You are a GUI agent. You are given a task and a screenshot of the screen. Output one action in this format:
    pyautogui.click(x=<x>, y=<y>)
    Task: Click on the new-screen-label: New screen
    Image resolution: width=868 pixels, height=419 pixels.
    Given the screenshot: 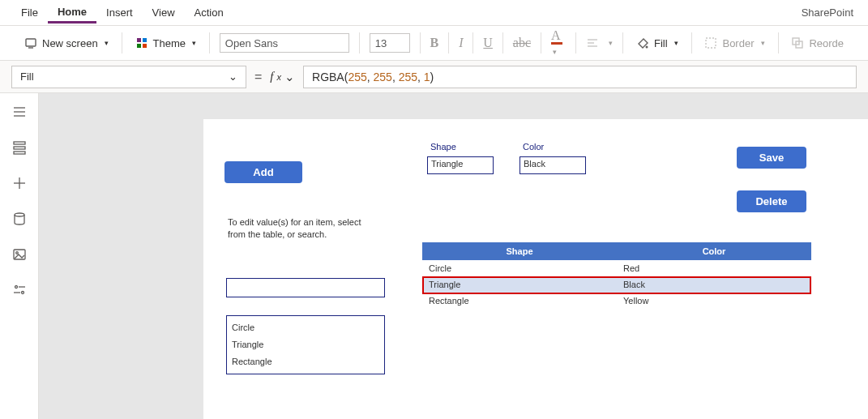 What is the action you would take?
    pyautogui.click(x=70, y=44)
    